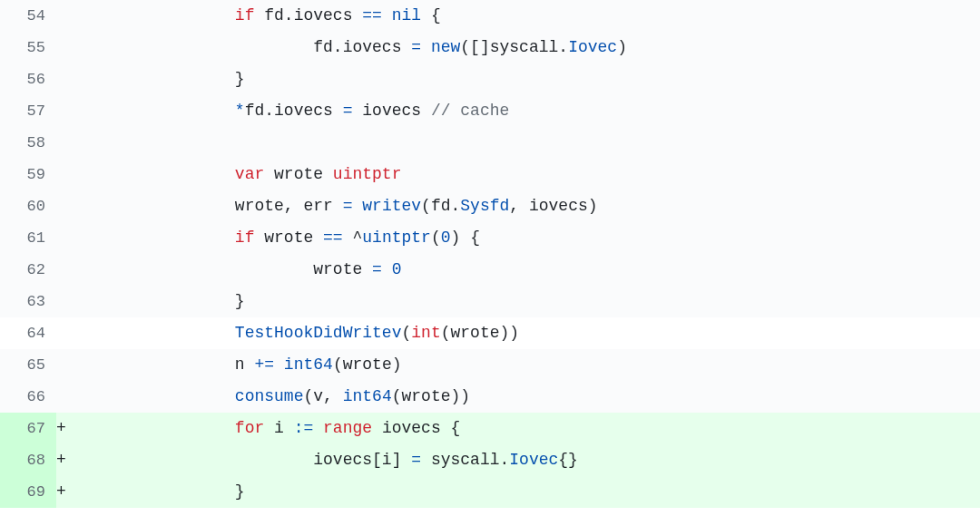 The height and width of the screenshot is (516, 980). Describe the element at coordinates (304, 428) in the screenshot. I see `code-token: :=` at that location.